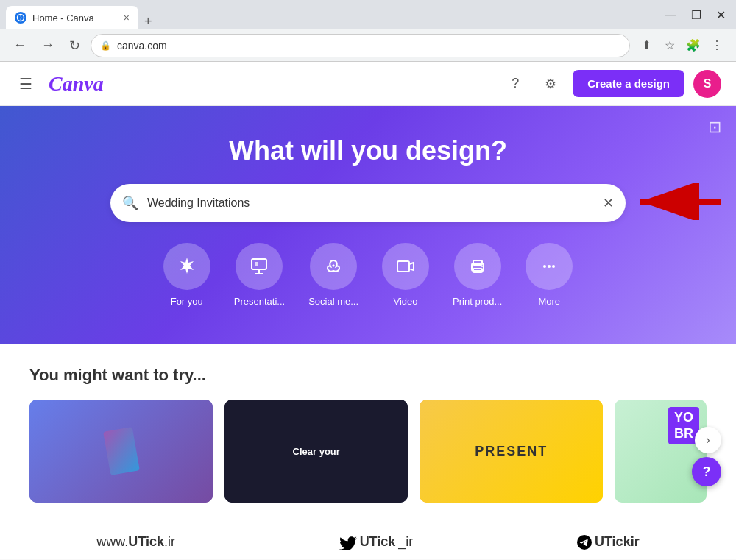 The width and height of the screenshot is (736, 560). I want to click on crop-icon: ⊡, so click(715, 127).